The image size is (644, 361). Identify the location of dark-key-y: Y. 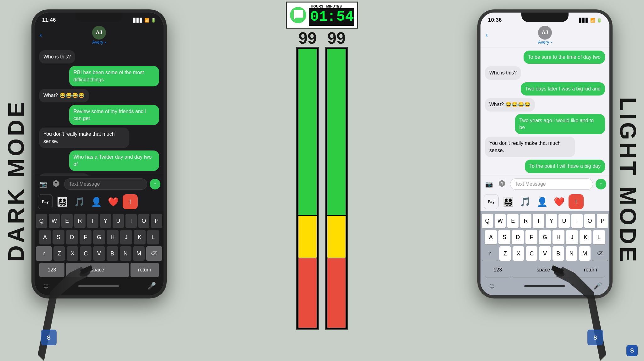
(106, 221).